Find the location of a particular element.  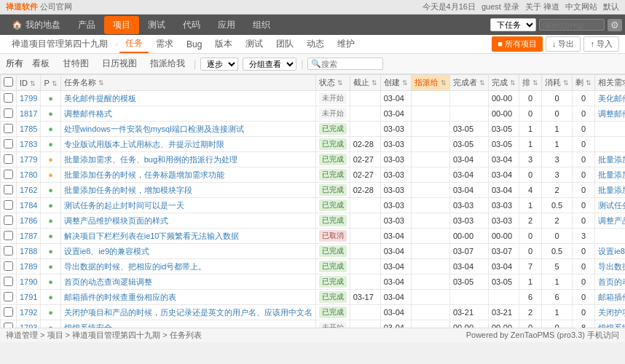

row-name: 批量添加需求、任务、bug和用例的指派行为处理 is located at coordinates (188, 160).